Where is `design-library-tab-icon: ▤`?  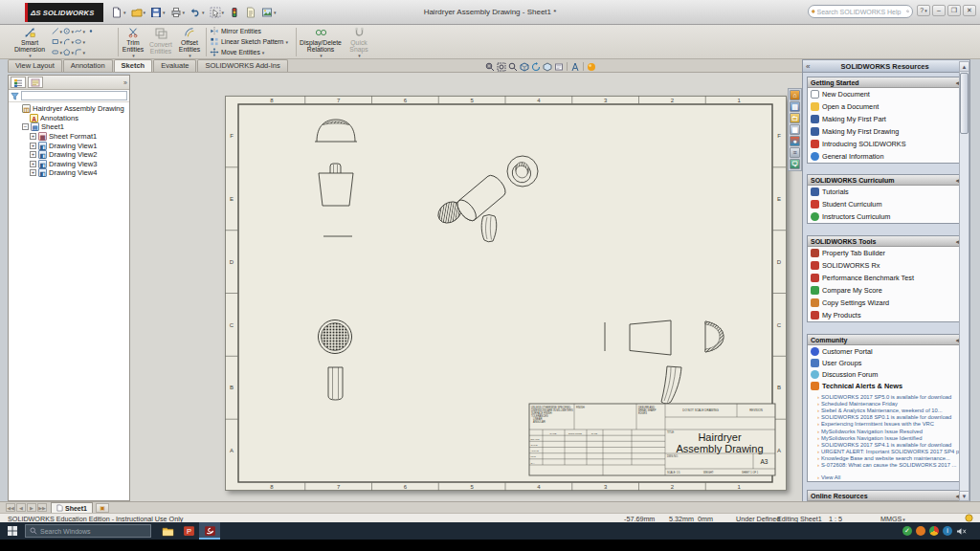 design-library-tab-icon: ▤ is located at coordinates (794, 107).